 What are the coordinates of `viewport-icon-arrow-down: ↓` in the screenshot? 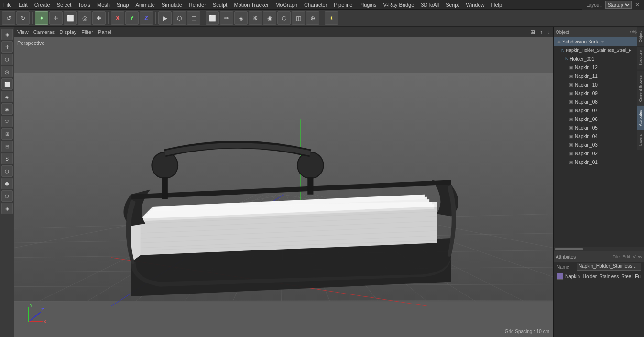 It's located at (549, 32).